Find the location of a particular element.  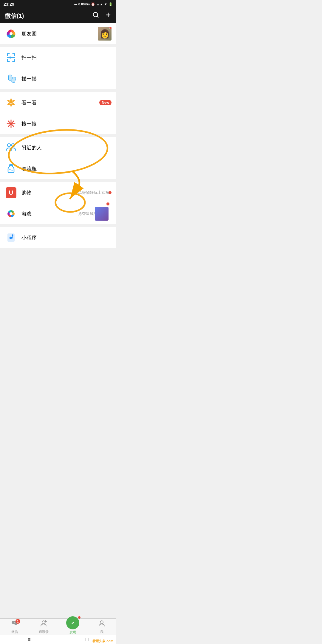

search-icon is located at coordinates (96, 16).